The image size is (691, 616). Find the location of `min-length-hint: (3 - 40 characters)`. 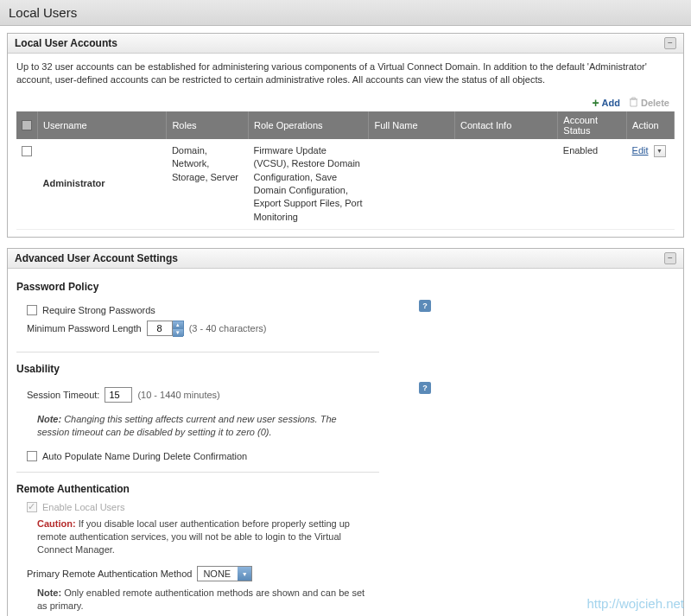

min-length-hint: (3 - 40 characters) is located at coordinates (228, 328).